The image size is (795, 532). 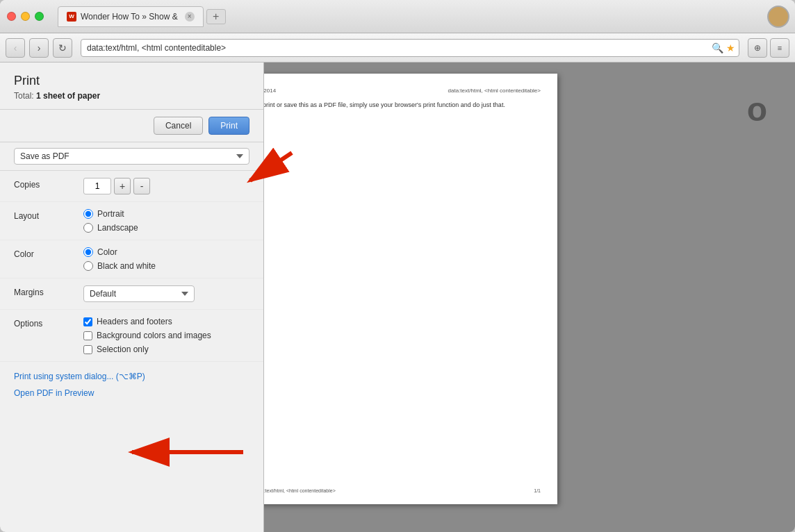 What do you see at coordinates (129, 17) in the screenshot?
I see `tab-title: Wonder How To » Show &` at bounding box center [129, 17].